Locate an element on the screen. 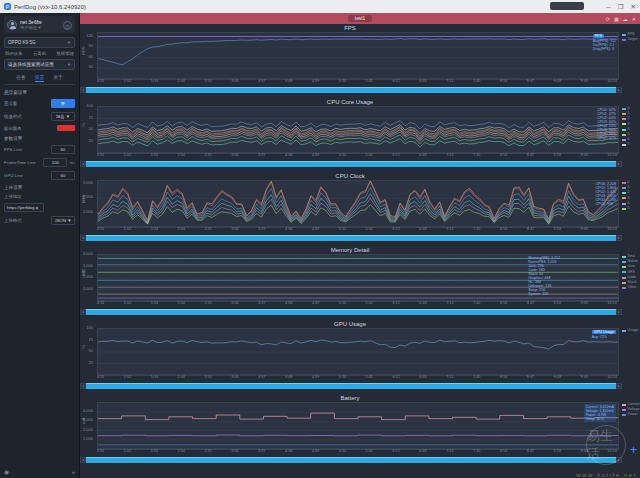 The width and height of the screenshot is (640, 478). plot-area: FPSAvg(FPS): 112Var(FPS): 2.1Drop(FPS): … is located at coordinates (358, 56).